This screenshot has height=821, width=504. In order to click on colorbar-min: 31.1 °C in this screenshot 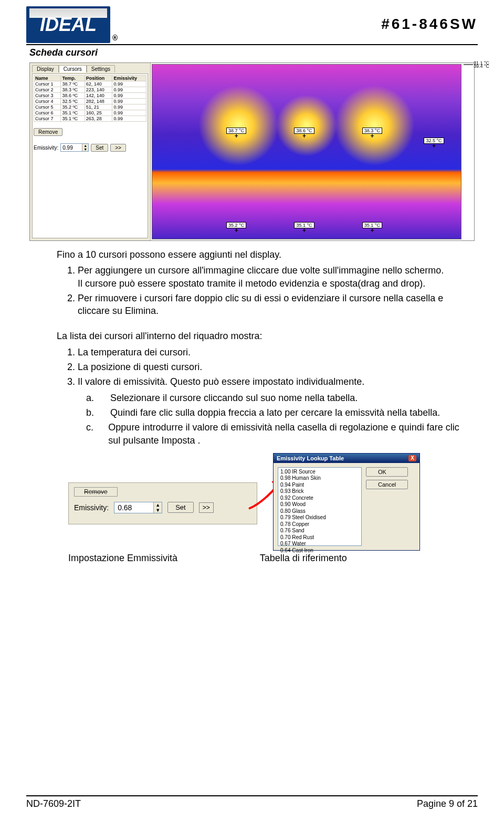, I will do `click(482, 63)`.